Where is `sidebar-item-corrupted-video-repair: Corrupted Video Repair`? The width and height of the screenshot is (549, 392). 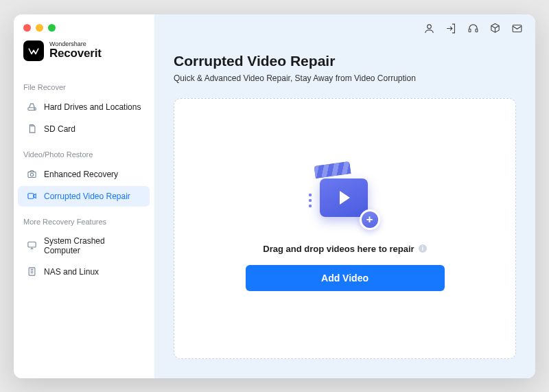 sidebar-item-corrupted-video-repair: Corrupted Video Repair is located at coordinates (84, 196).